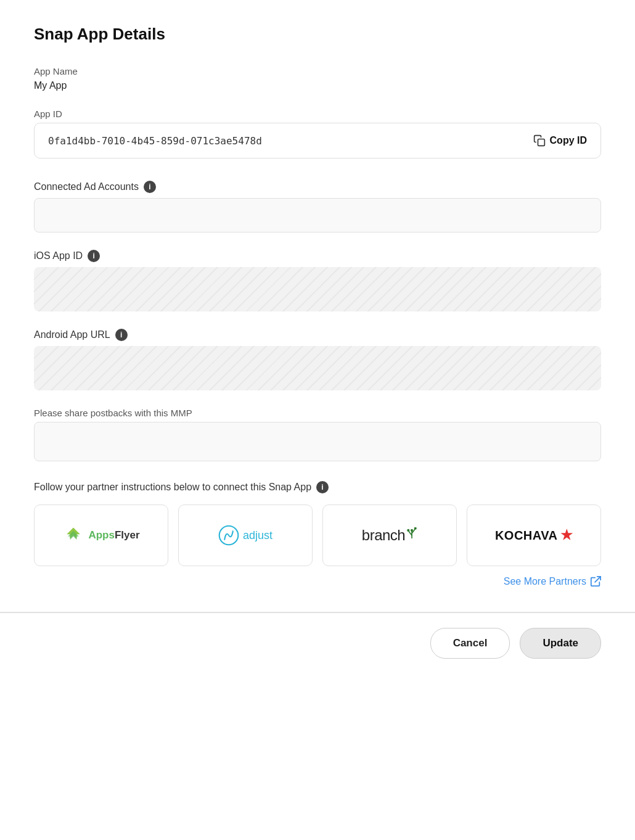 This screenshot has width=635, height=840. What do you see at coordinates (245, 535) in the screenshot?
I see `partner-card-adjust: adjust` at bounding box center [245, 535].